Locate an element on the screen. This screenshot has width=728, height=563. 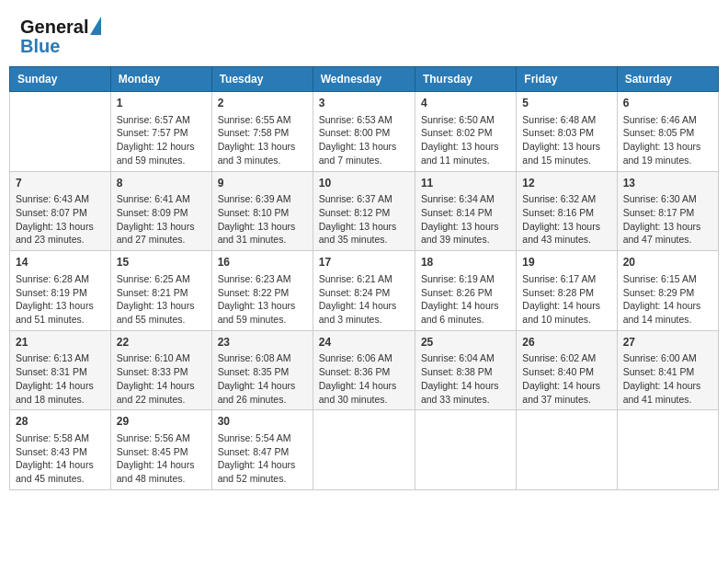
calendar-cell: 19Sunrise: 6:17 AM Sunset: 8:28 PM Dayli… is located at coordinates (566, 291).